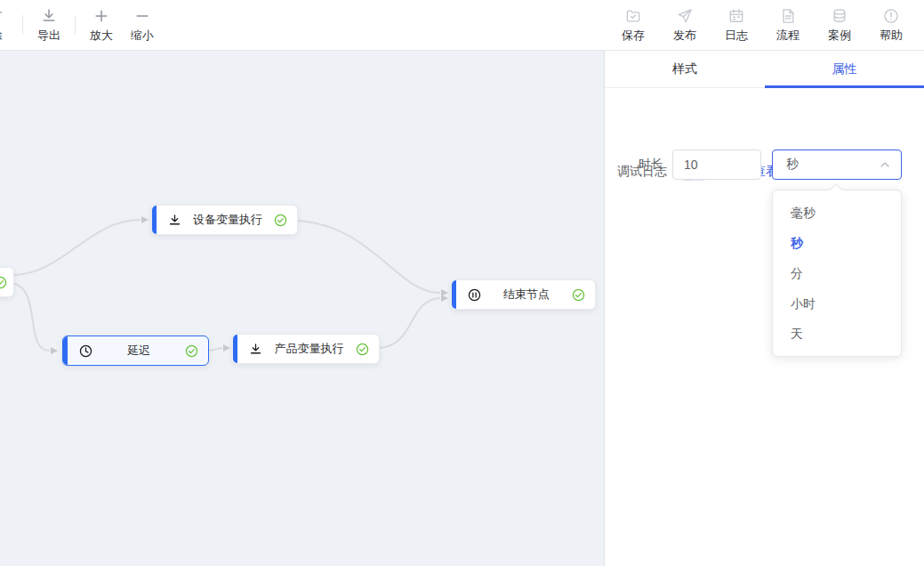 This screenshot has height=566, width=924. What do you see at coordinates (9, 25) in the screenshot?
I see `toolbar-button-delete: 除` at bounding box center [9, 25].